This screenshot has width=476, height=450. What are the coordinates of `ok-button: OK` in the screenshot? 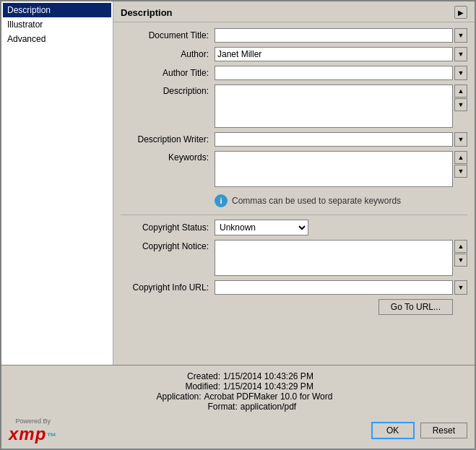 It's located at (393, 430).